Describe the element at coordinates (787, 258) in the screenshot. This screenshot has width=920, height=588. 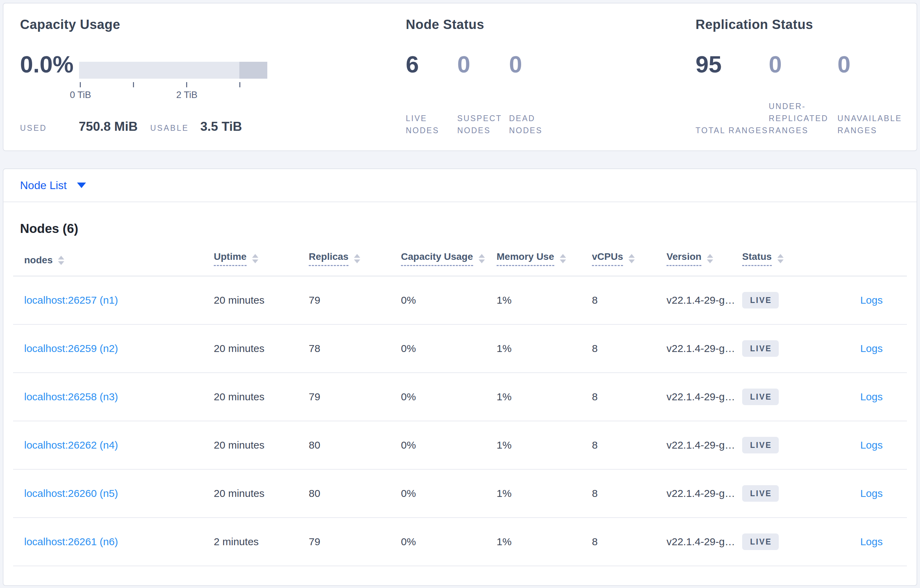
I see `column-header-status: Status` at that location.